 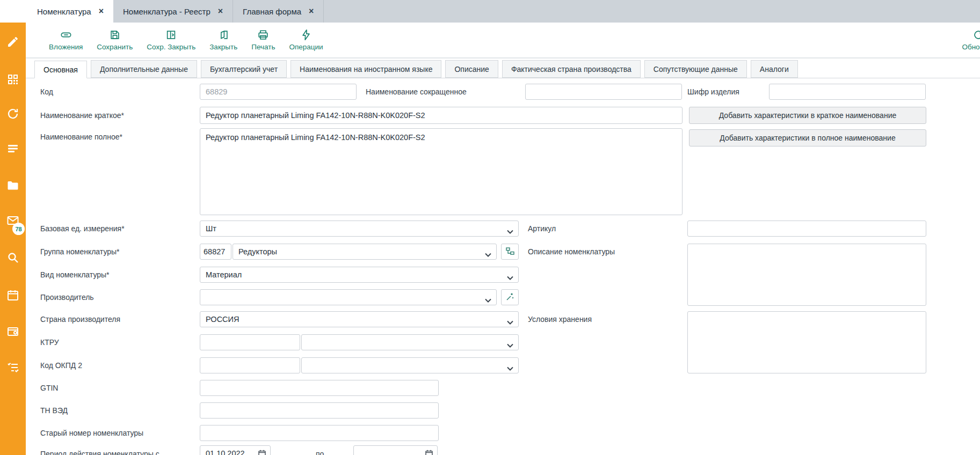 What do you see at coordinates (100, 452) in the screenshot?
I see `validity-period-label: Период действия номенклатуры с` at bounding box center [100, 452].